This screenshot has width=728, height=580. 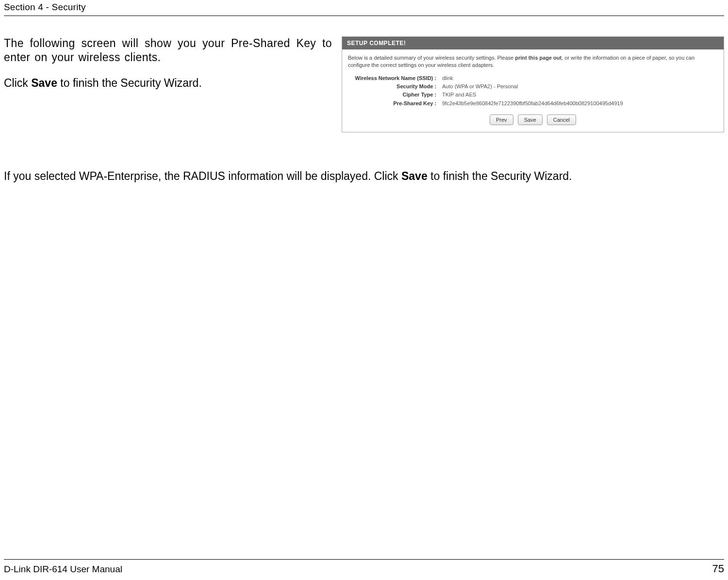 What do you see at coordinates (17, 83) in the screenshot?
I see `p2-prefix: Click` at bounding box center [17, 83].